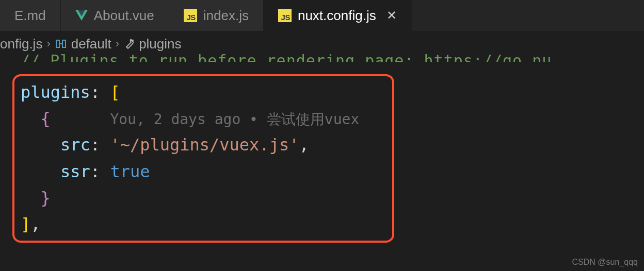 The image size is (644, 271). What do you see at coordinates (217, 15) in the screenshot?
I see `tab-index-js: JS index.js` at bounding box center [217, 15].